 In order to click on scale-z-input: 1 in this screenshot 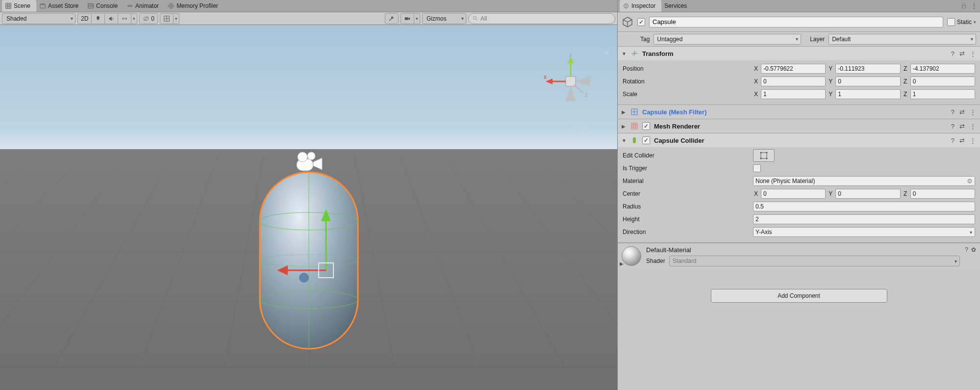, I will do `click(943, 94)`.